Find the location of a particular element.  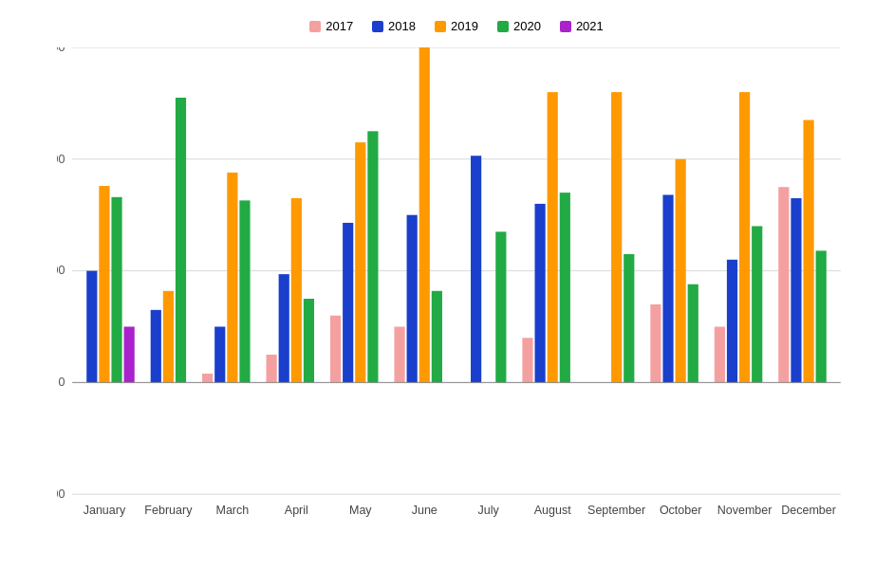

svg-text: March is located at coordinates (232, 510).